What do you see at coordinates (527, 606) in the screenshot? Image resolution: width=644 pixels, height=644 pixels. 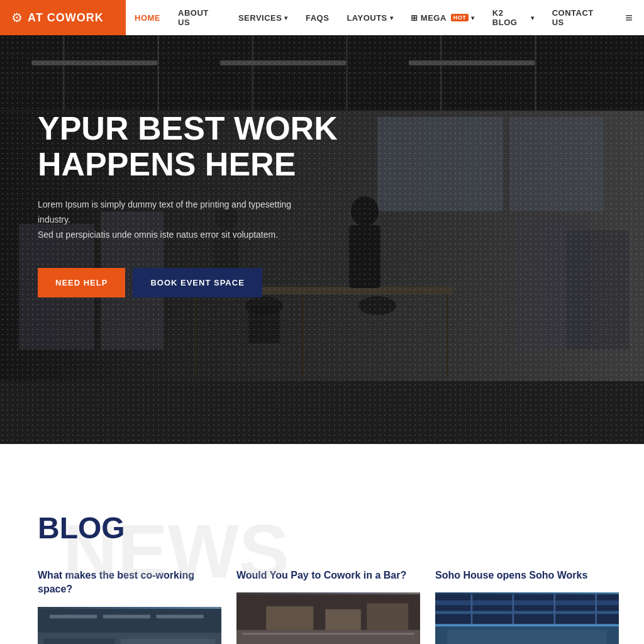 I see `blog-card-3: Soho House opens Soho Works` at bounding box center [527, 606].